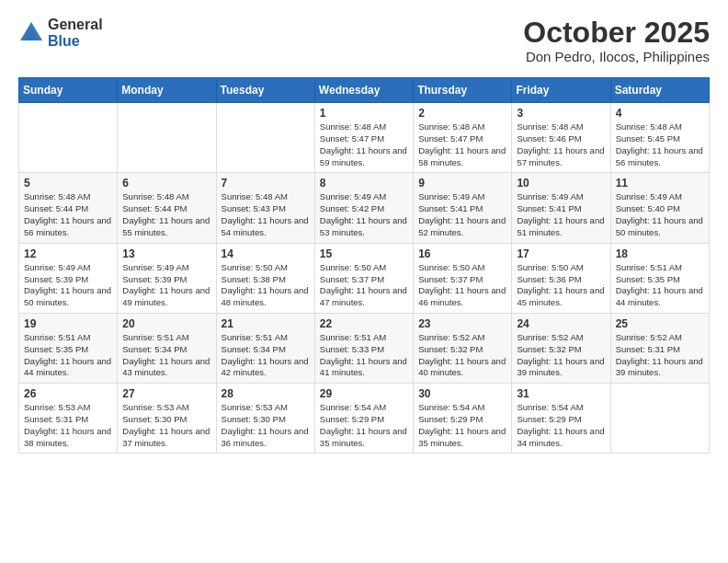 The image size is (728, 563). Describe the element at coordinates (266, 285) in the screenshot. I see `day-info: Sunrise: 5:50 AM Sunset: 5:38 PM Dayligh…` at that location.